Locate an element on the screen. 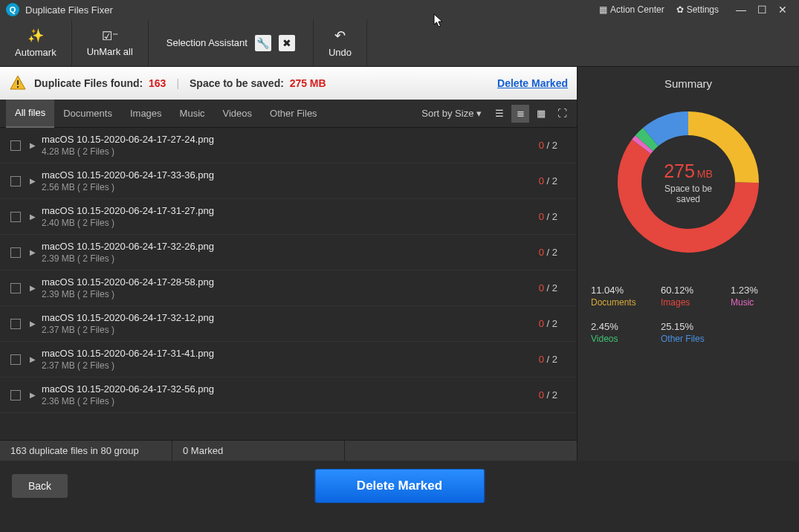  tab-all-files: All files is located at coordinates (30, 114).